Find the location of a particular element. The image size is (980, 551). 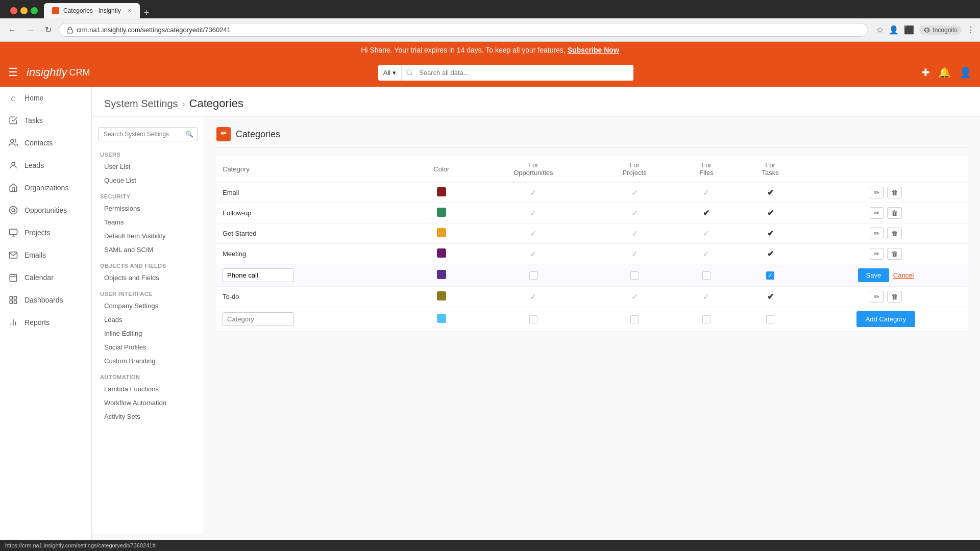

row-color-followup is located at coordinates (441, 213).